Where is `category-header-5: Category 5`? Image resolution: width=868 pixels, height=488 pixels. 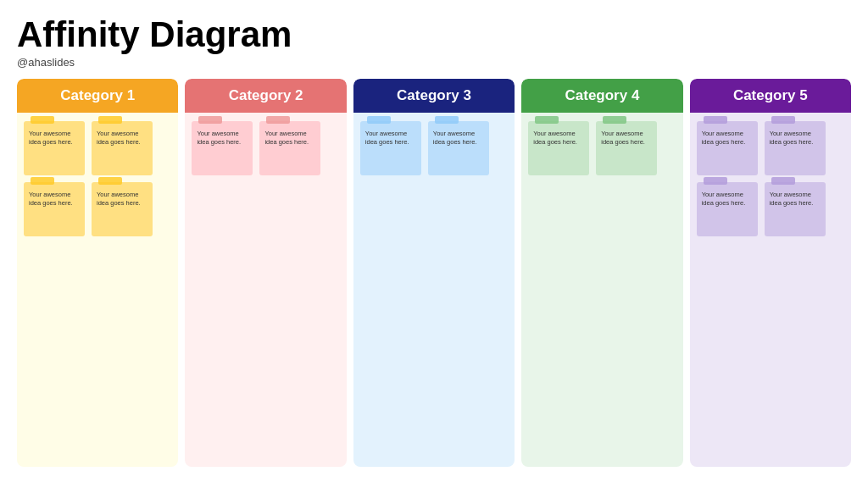 category-header-5: Category 5 is located at coordinates (771, 96).